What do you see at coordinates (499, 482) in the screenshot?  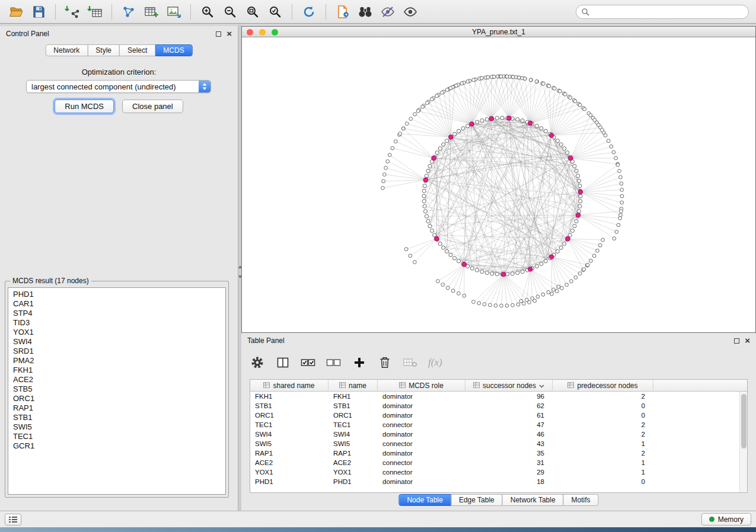 I see `table-row: PHD1PHD1dominator180` at bounding box center [499, 482].